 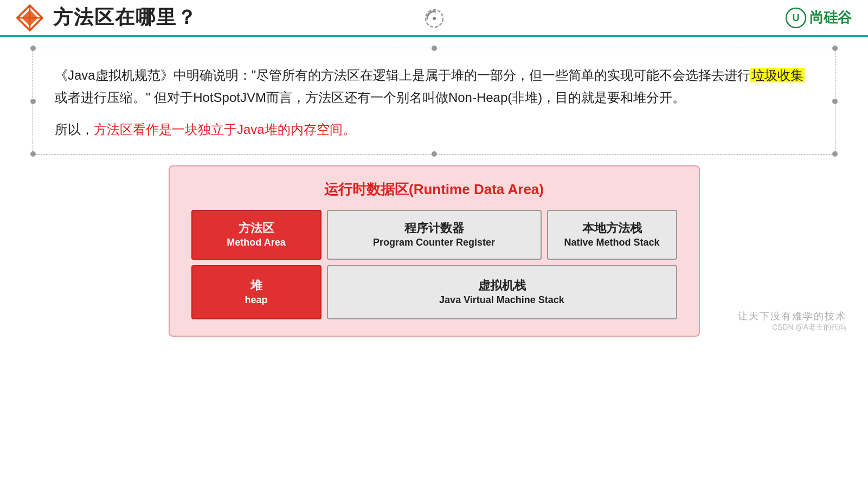 What do you see at coordinates (502, 286) in the screenshot?
I see `jvm-stack-cn: 虚拟机栈` at bounding box center [502, 286].